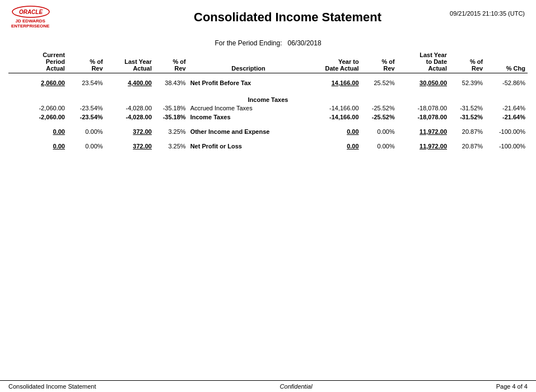 Image resolution: width=536 pixels, height=392 pixels. I want to click on col-header-pct-rev-3: % of Rev, so click(379, 62).